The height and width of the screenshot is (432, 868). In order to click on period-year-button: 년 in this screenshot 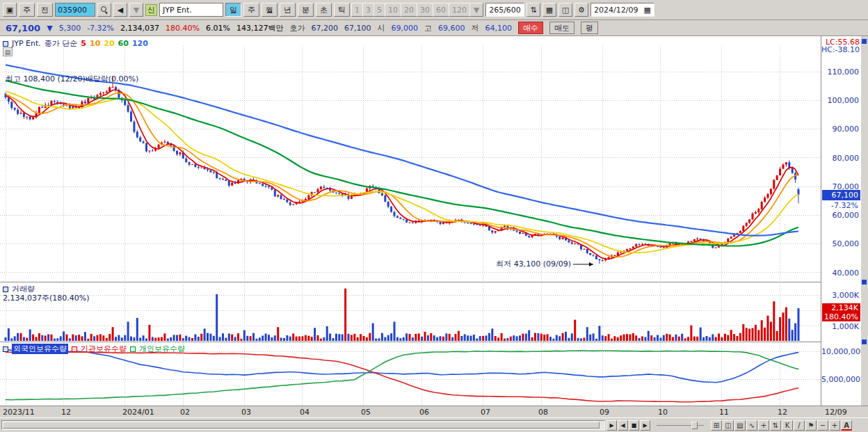, I will do `click(288, 10)`.